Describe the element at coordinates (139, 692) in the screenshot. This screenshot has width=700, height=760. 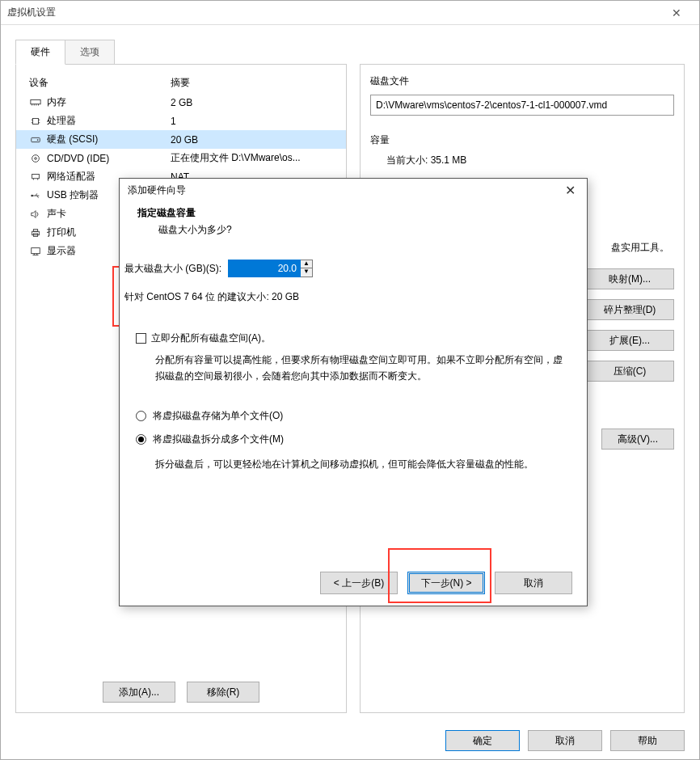
I see `add-button: 添加(A)...` at that location.